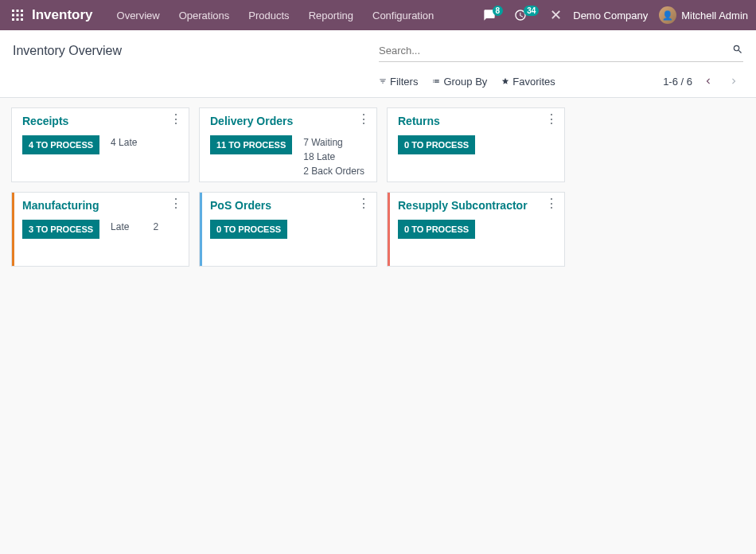 This screenshot has width=756, height=554. I want to click on filter-bar: Filters Group By Favorites, so click(467, 81).